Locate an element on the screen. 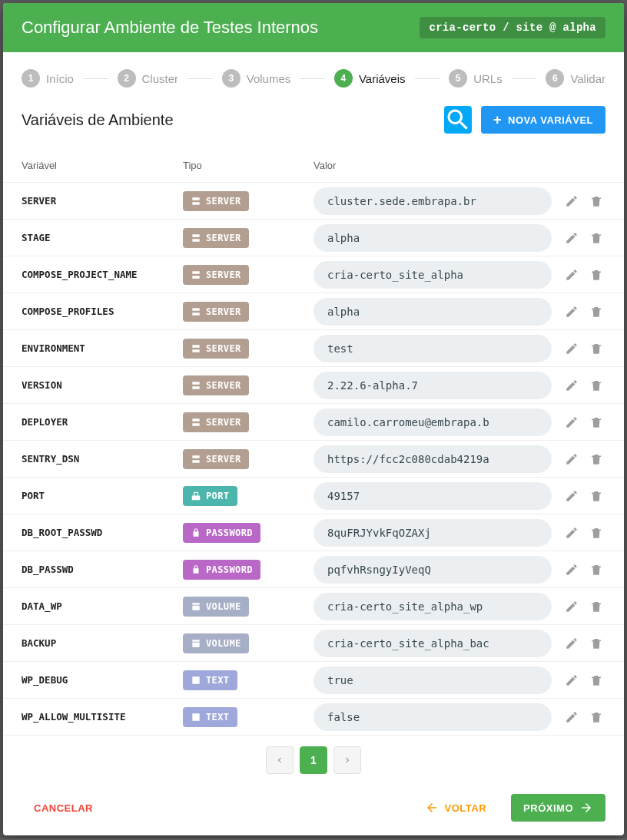 This screenshot has height=840, width=627. variable-name: DEPLOYER is located at coordinates (102, 422).